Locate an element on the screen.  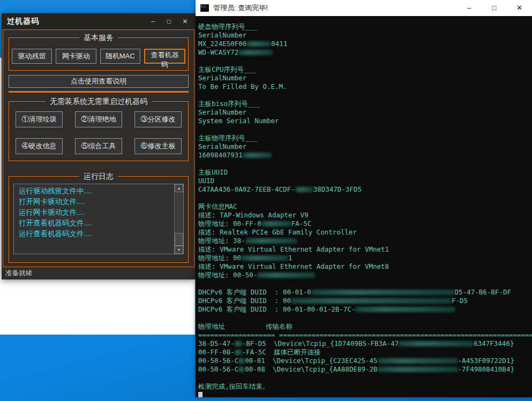
console-text: \Device\Tcpip_{AA88DE89-2B is located at coordinates (325, 369).